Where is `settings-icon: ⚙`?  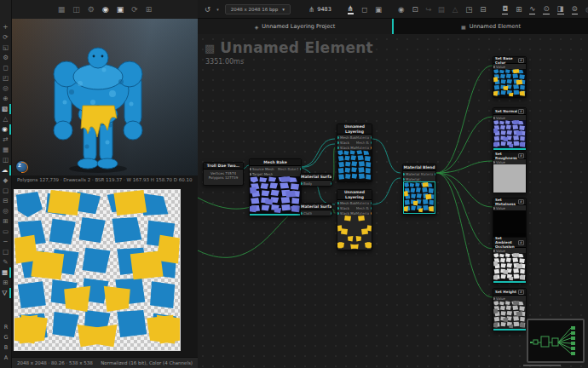 settings-icon: ⚙ is located at coordinates (5, 58).